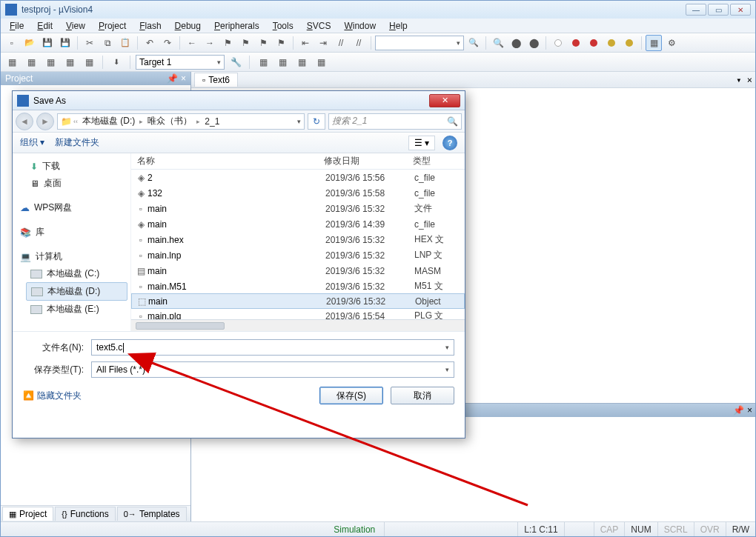  Describe the element at coordinates (576, 43) in the screenshot. I see `dot2` at that location.